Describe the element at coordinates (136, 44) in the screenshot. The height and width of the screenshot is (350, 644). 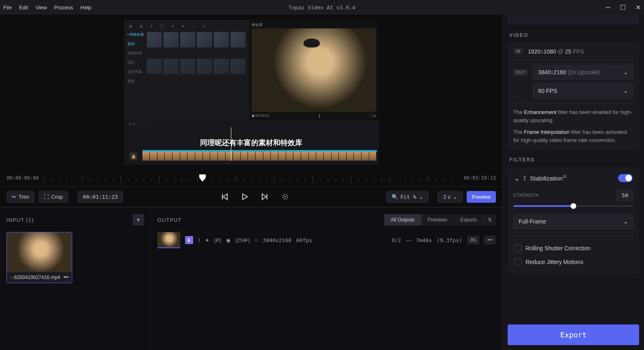
I see `side-cat: 基础` at that location.